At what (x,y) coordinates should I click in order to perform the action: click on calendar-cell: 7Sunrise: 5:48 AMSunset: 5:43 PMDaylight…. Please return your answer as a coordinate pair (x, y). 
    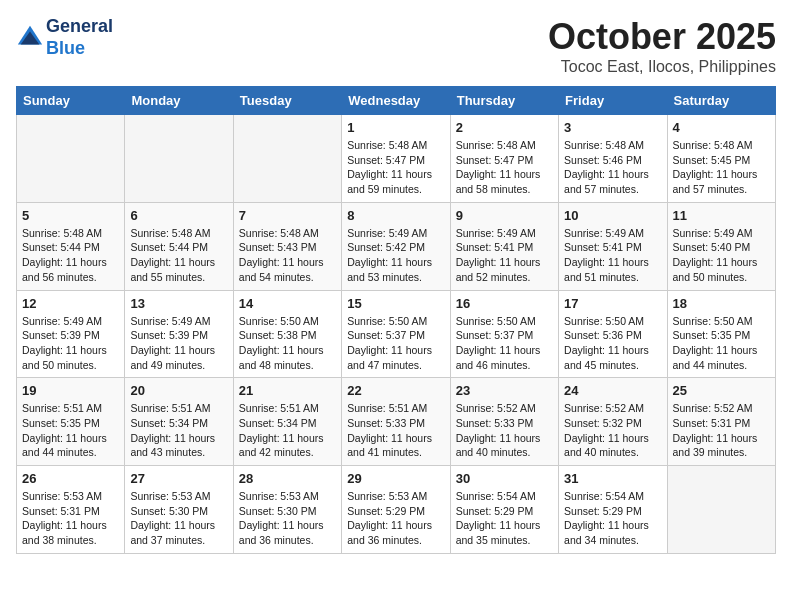
    Looking at the image, I should click on (287, 246).